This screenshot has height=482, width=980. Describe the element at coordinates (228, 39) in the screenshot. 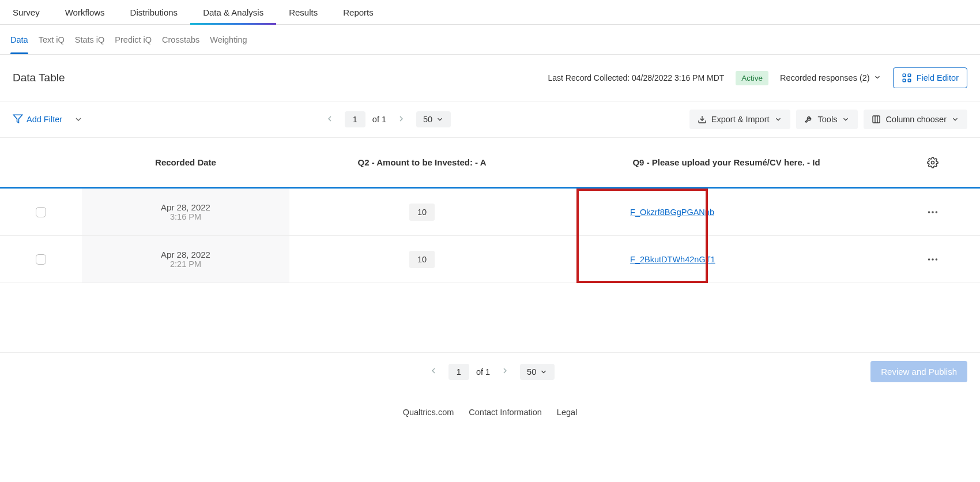

I see `subnav-weighting: Weighting` at that location.